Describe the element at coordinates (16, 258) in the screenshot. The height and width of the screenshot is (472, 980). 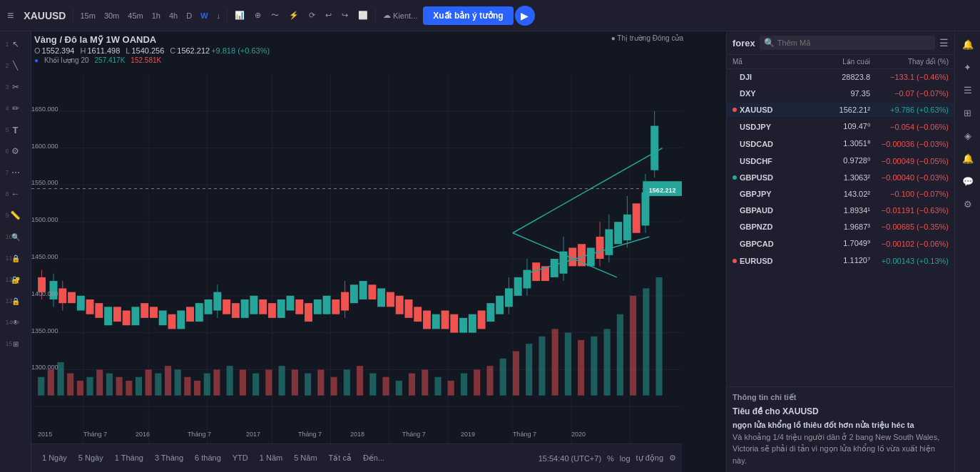
I see `tool-lock1: 11 🔒` at that location.